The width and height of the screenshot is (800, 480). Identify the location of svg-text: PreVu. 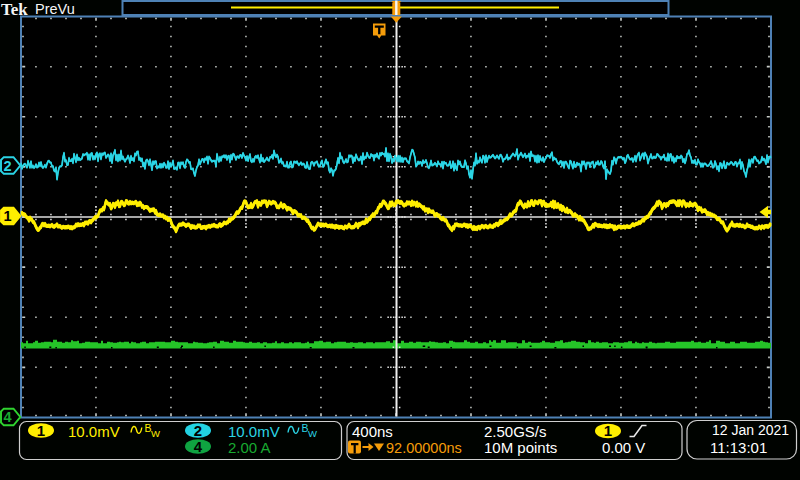
(55, 9).